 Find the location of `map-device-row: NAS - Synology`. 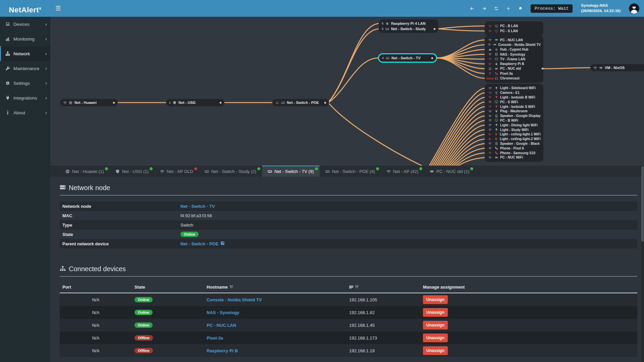

map-device-row: NAS - Synology is located at coordinates (514, 54).